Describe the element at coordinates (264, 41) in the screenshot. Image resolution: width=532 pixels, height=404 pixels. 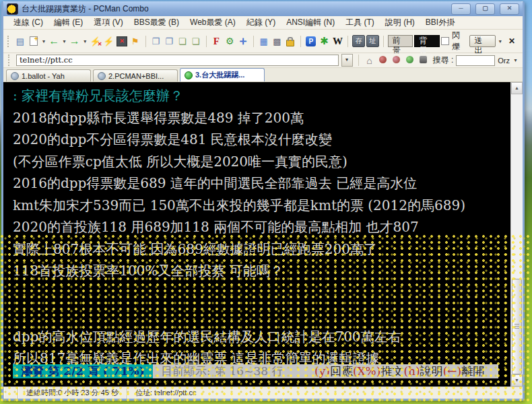
I see `image-icon: ▦` at that location.